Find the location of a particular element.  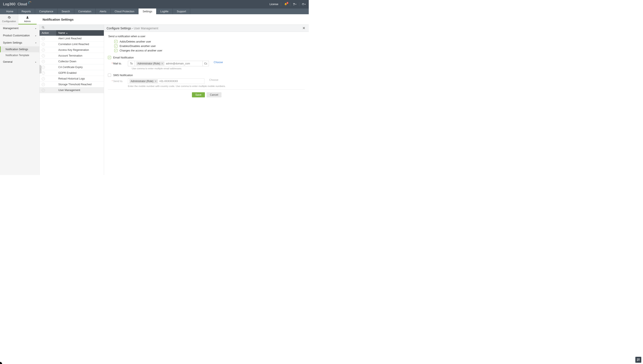

list-header-name-text: Name is located at coordinates (62, 33).